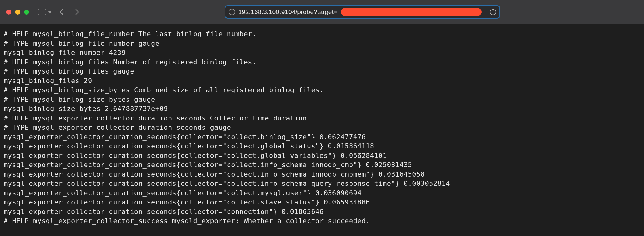  Describe the element at coordinates (288, 12) in the screenshot. I see `url-text: 192.168.3.100:9104/probe?target=` at that location.